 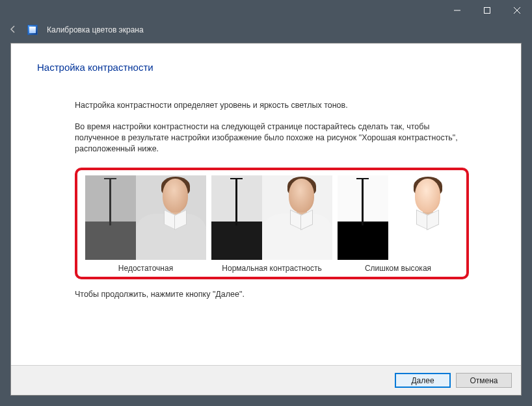 I want to click on maximize-button, so click(x=487, y=10).